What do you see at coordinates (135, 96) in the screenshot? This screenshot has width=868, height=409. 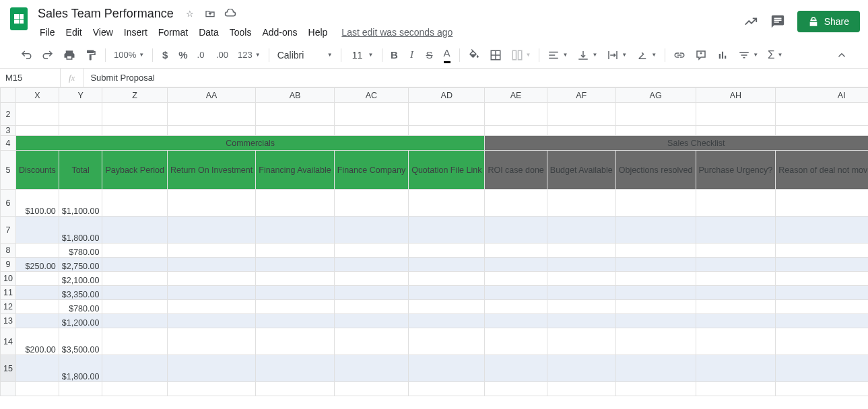 I see `col-header: Z` at bounding box center [135, 96].